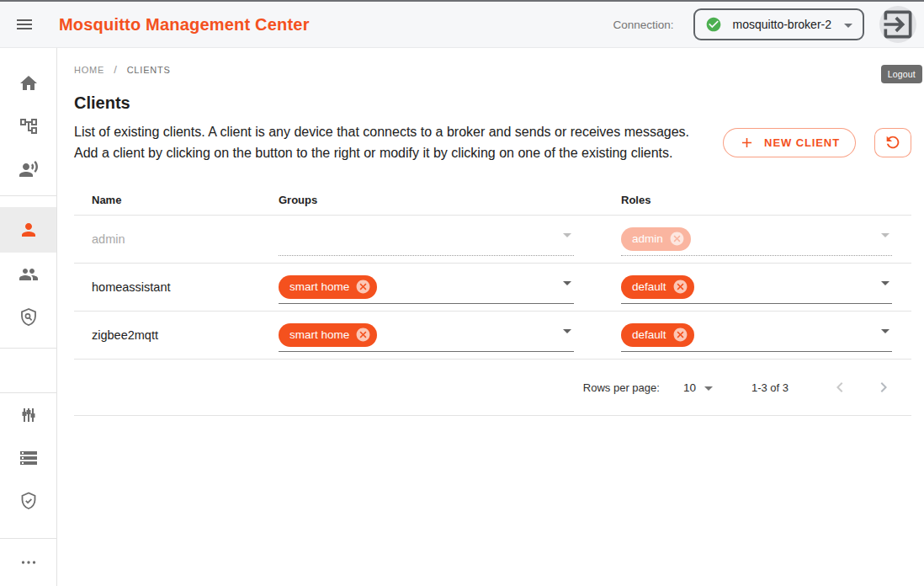 The width and height of the screenshot is (924, 586). What do you see at coordinates (29, 169) in the screenshot?
I see `client-broadcast-icon` at bounding box center [29, 169].